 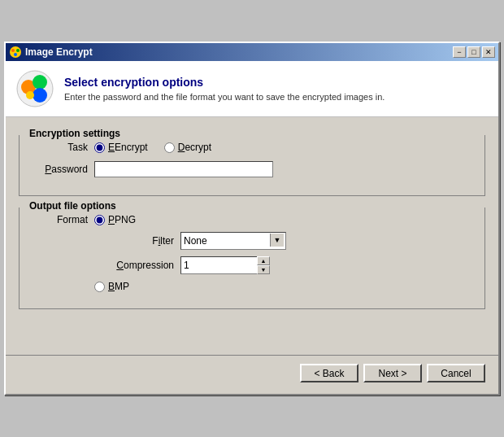 I want to click on compression-spinner-wrapper: ▲ ▼, so click(x=225, y=265).